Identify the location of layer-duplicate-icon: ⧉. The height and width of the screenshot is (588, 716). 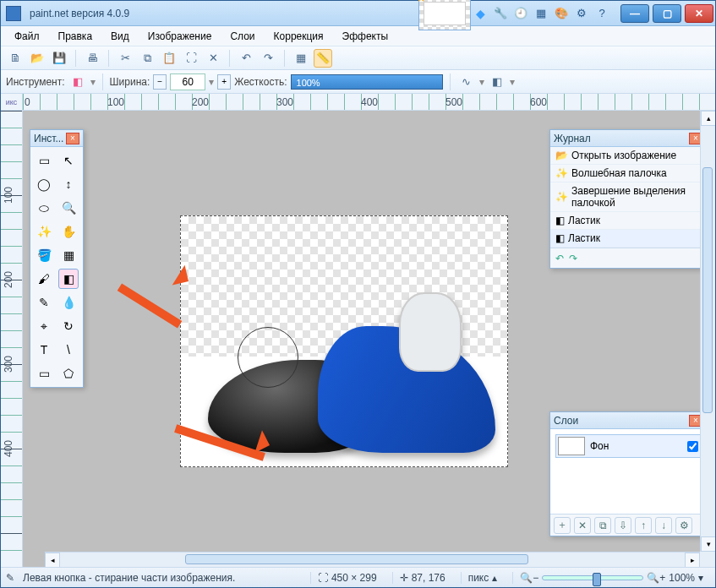
(603, 525).